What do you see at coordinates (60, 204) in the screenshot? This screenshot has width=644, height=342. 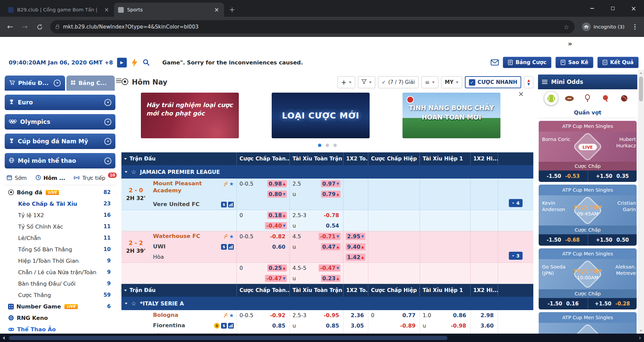 I see `sidebar-item: Kèo Chấp & Tài Xỉu23` at bounding box center [60, 204].